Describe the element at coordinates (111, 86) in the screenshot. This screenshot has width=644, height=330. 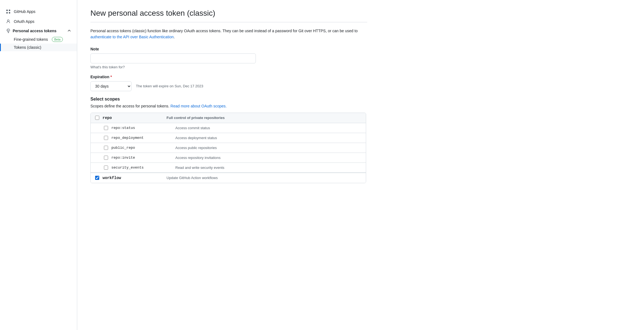
I see `expiration-select: 30 days 60 days 90 days Custom No expira…` at that location.